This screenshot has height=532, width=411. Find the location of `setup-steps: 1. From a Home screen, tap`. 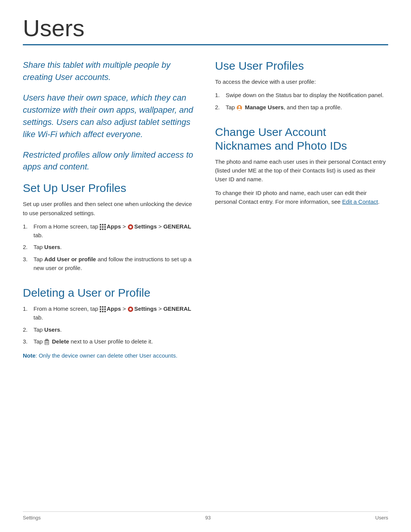

setup-steps: 1. From a Home screen, tap is located at coordinates (110, 247).